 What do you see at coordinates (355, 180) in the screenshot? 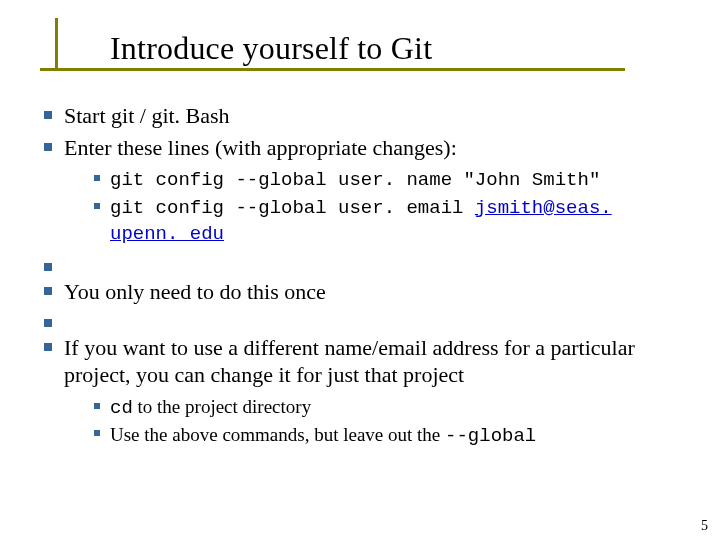
I see `code-text: git config --global user. name "John Smi…` at bounding box center [355, 180].